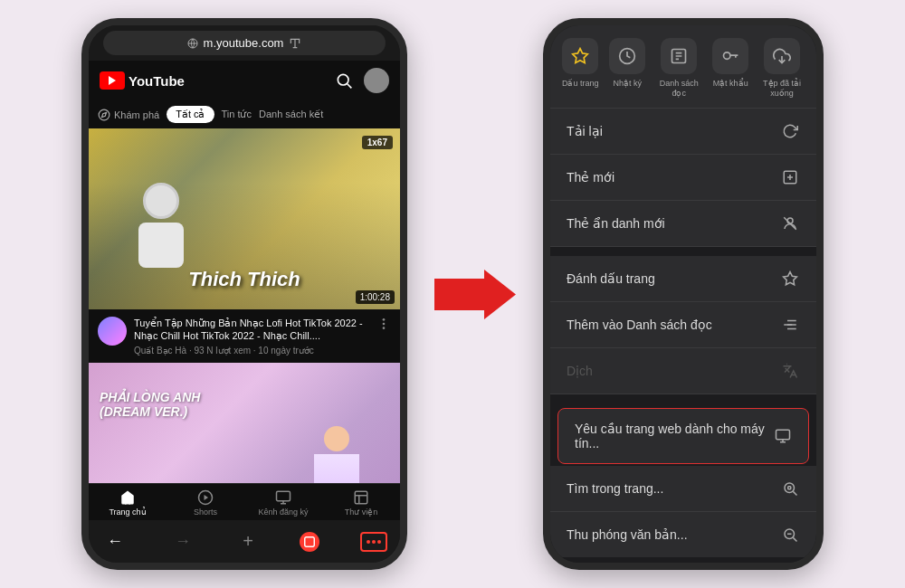  I want to click on qa-history: Nhật ký, so click(627, 69).